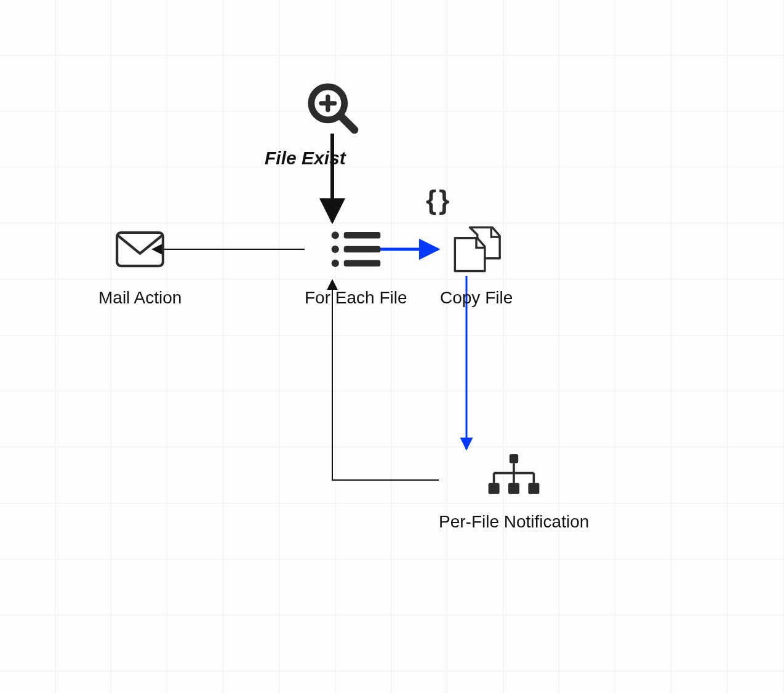  I want to click on node-file-exist, so click(332, 108).